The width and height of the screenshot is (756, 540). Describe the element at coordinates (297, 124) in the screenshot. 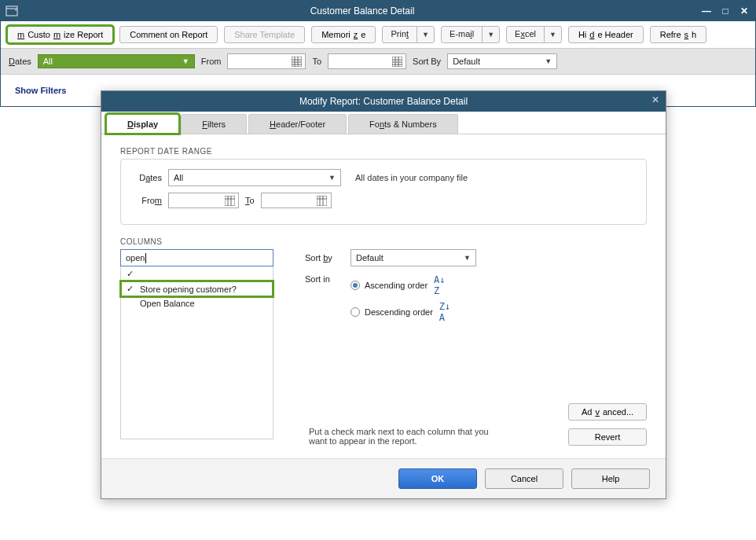

I see `tab-header-footer: Header/Footer` at that location.